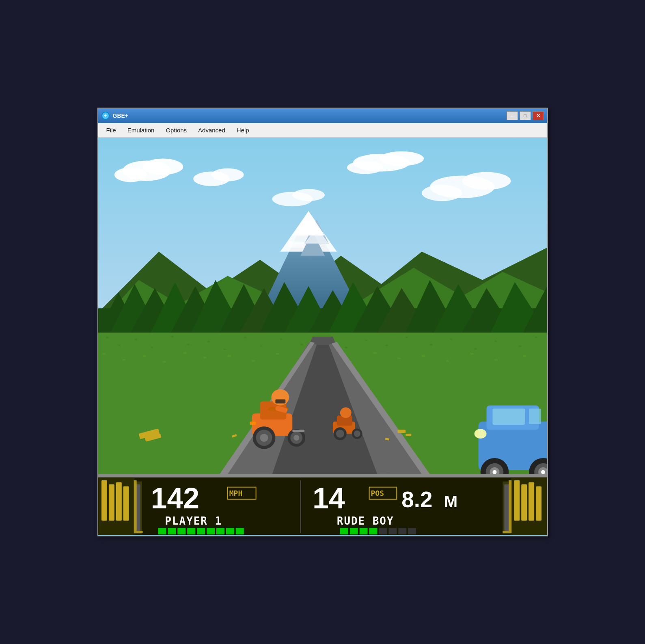 This screenshot has width=645, height=644. What do you see at coordinates (106, 116) in the screenshot?
I see `app-icon: +` at bounding box center [106, 116].